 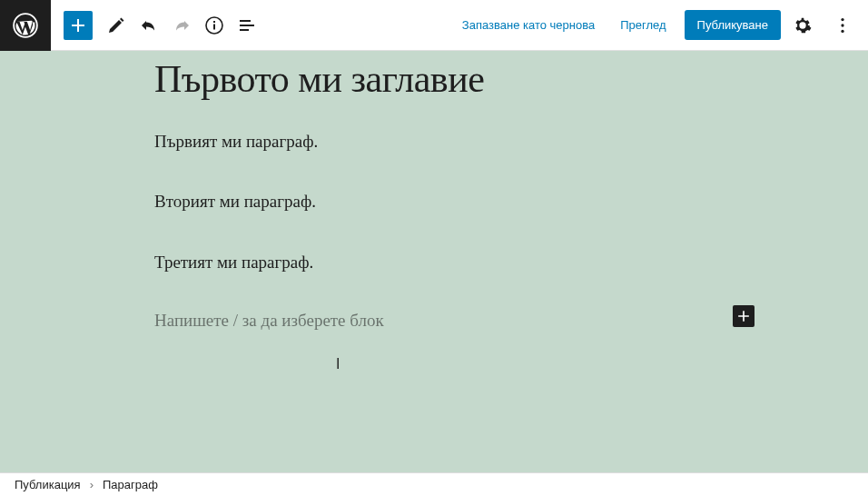 What do you see at coordinates (744, 316) in the screenshot?
I see `inline-add-block-button` at bounding box center [744, 316].